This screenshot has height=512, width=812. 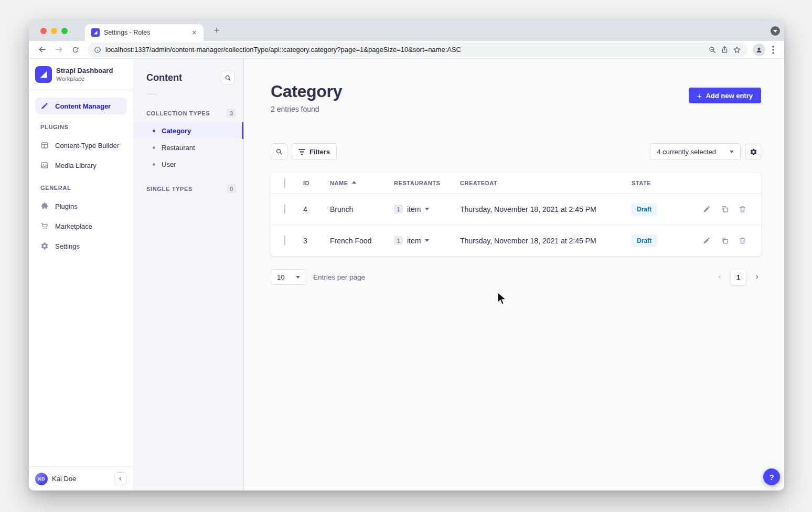 I want to click on share-icon, so click(x=725, y=49).